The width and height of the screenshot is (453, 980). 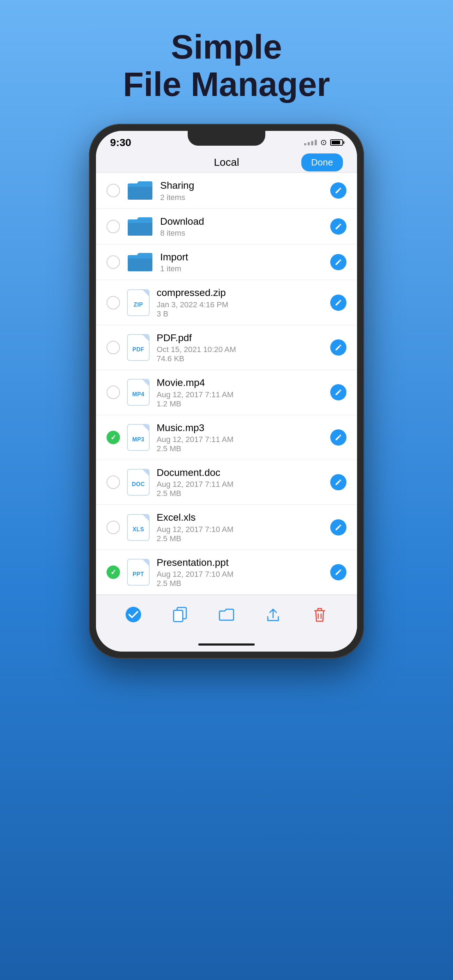 What do you see at coordinates (227, 348) in the screenshot?
I see `list-item: PDFPDF.pdfOct 15, 2021 10:20 AM74.6 KB` at bounding box center [227, 348].